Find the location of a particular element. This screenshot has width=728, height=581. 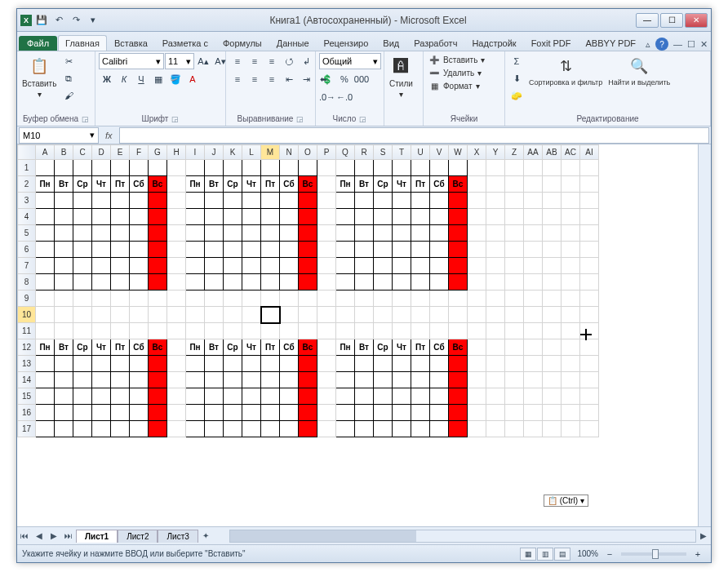

align-center-icon: ≡ is located at coordinates (255, 79).